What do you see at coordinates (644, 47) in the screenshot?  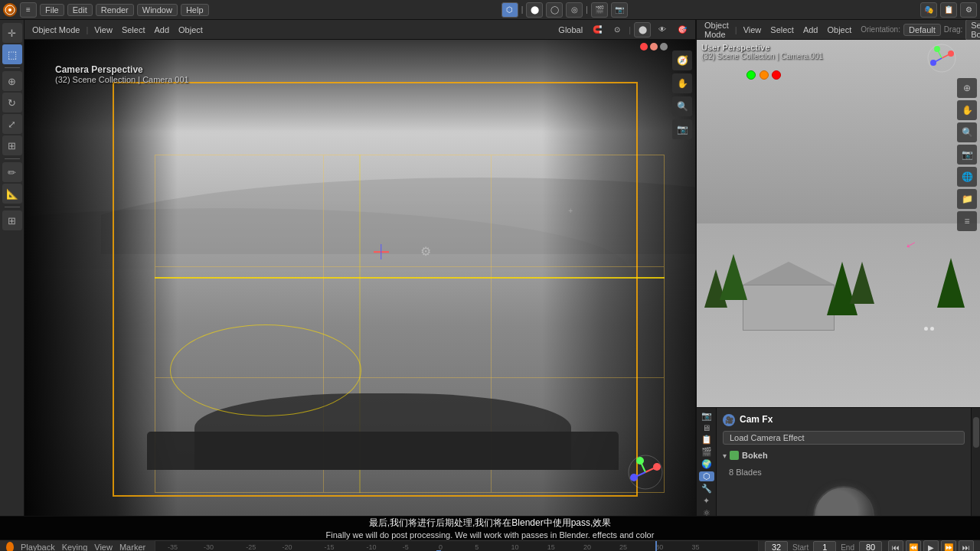 I see `dot-red` at bounding box center [644, 47].